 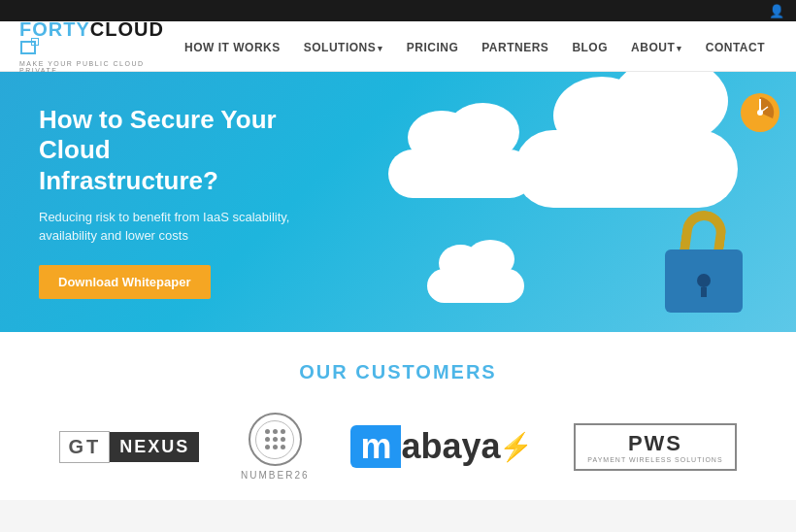 I want to click on gtnexus-gt: GT, so click(x=84, y=447).